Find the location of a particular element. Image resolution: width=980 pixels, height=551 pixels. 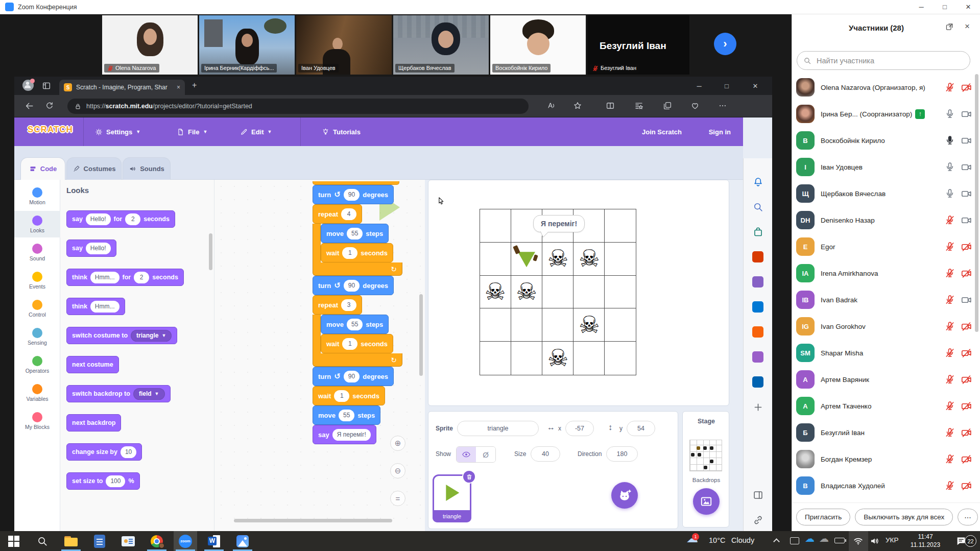

language-indicator: УКР is located at coordinates (892, 540).